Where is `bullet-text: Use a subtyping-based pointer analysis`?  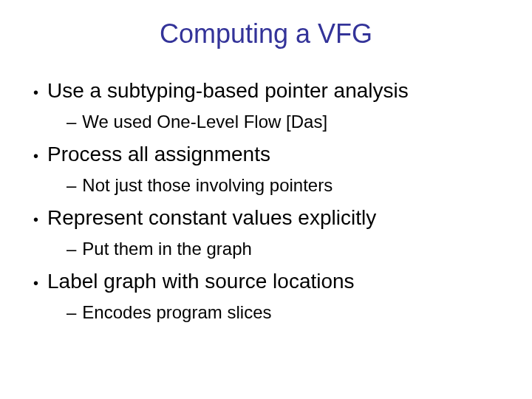
bullet-text: Use a subtyping-based pointer analysis is located at coordinates (279, 91).